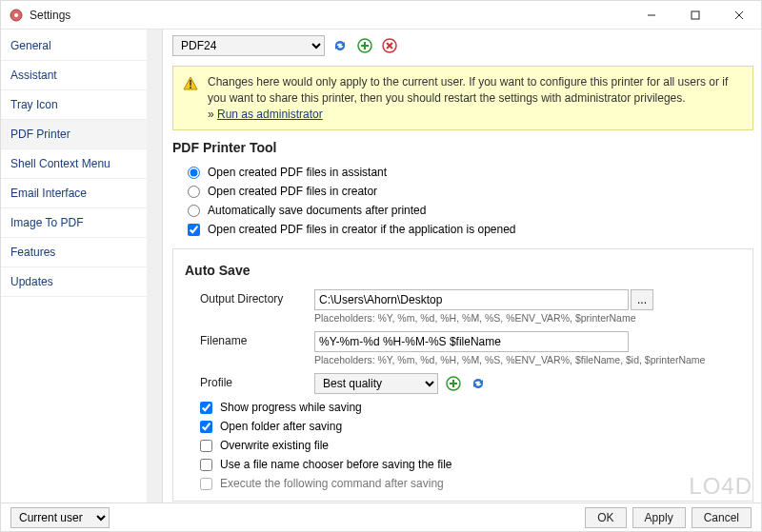 This screenshot has height=532, width=762. I want to click on open-in-creator-radio, so click(194, 192).